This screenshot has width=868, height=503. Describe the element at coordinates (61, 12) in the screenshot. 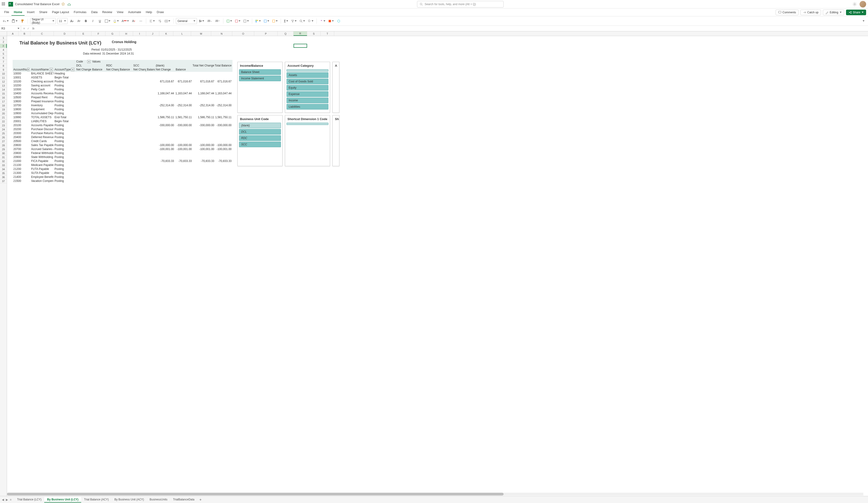

I see `menu-page-layout: Page Layout` at that location.